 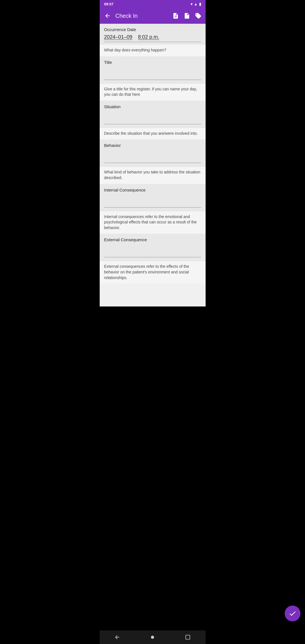 I want to click on status-time: 09:57, so click(x=109, y=4).